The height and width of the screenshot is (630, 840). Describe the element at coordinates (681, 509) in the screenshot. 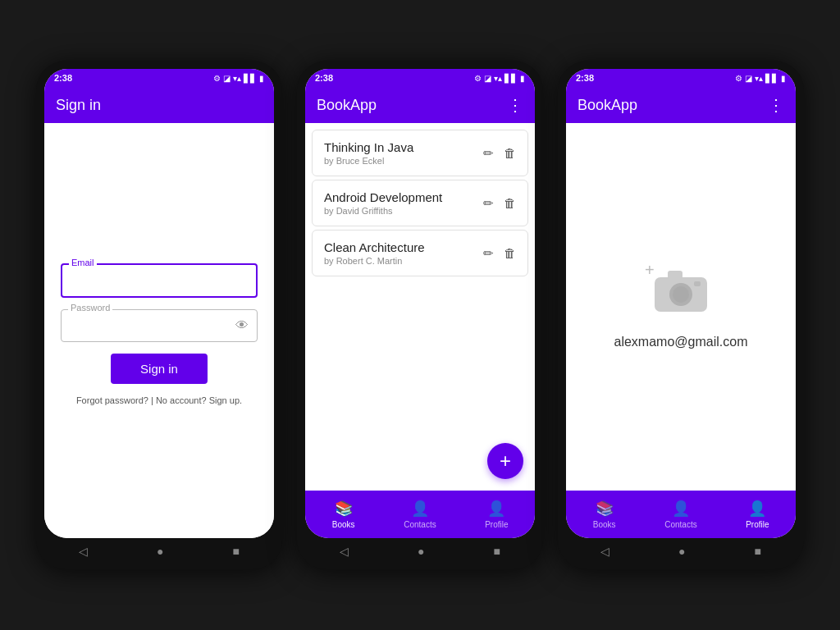

I see `contacts-nav-icon-3: 👤` at that location.